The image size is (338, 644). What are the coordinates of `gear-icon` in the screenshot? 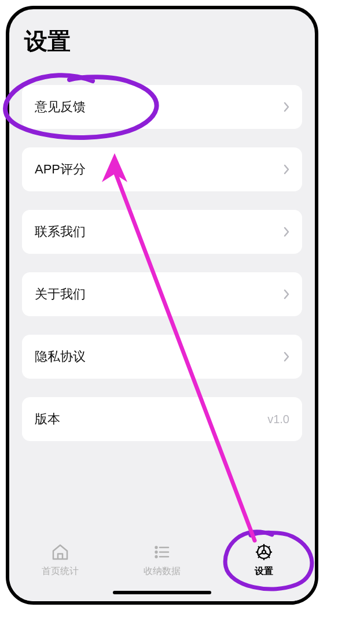 It's located at (264, 552).